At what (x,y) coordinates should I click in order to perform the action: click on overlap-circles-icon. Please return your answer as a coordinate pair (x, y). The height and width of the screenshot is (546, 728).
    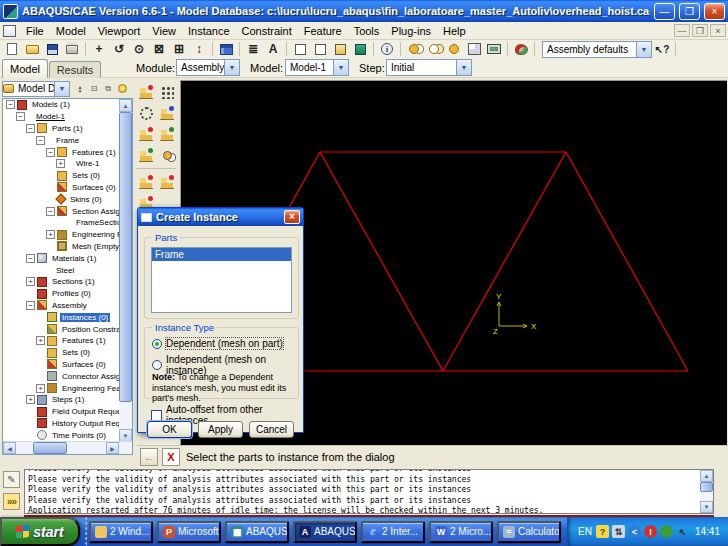
    Looking at the image, I should click on (434, 50).